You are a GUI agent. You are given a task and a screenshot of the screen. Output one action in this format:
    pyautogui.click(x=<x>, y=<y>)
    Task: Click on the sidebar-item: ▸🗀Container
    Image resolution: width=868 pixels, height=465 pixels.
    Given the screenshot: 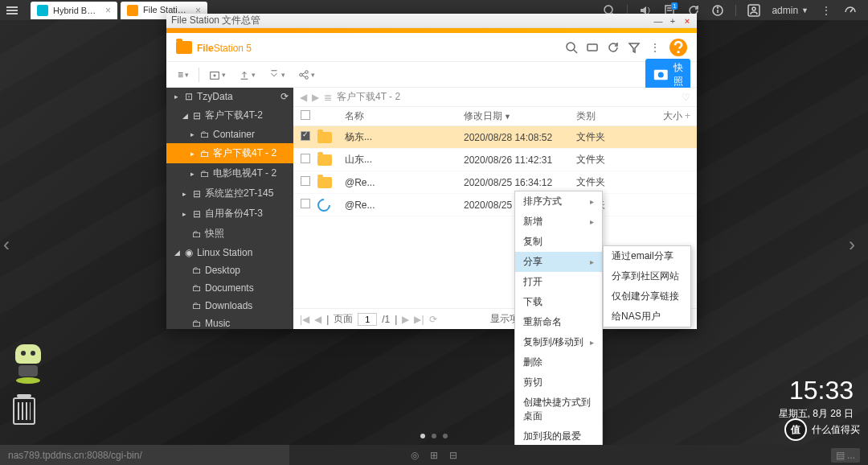 What is the action you would take?
    pyautogui.click(x=230, y=134)
    